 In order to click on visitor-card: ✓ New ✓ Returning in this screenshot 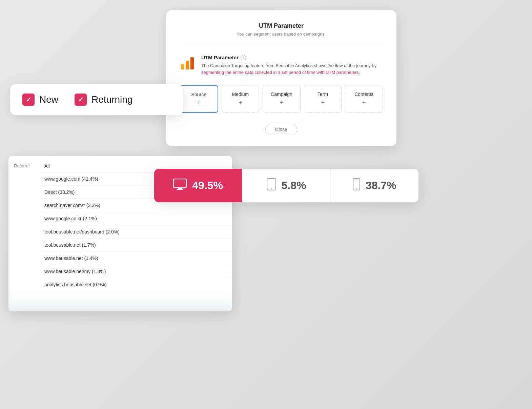, I will do `click(97, 100)`.